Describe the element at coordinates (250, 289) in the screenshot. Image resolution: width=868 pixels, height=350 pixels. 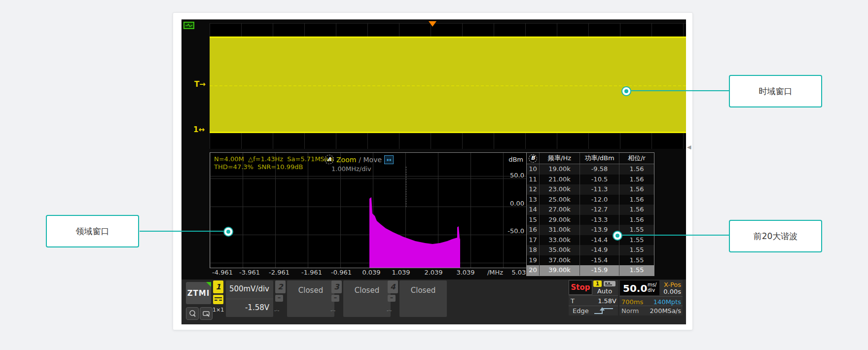
I see `channel1-scale: 500mV/div` at that location.